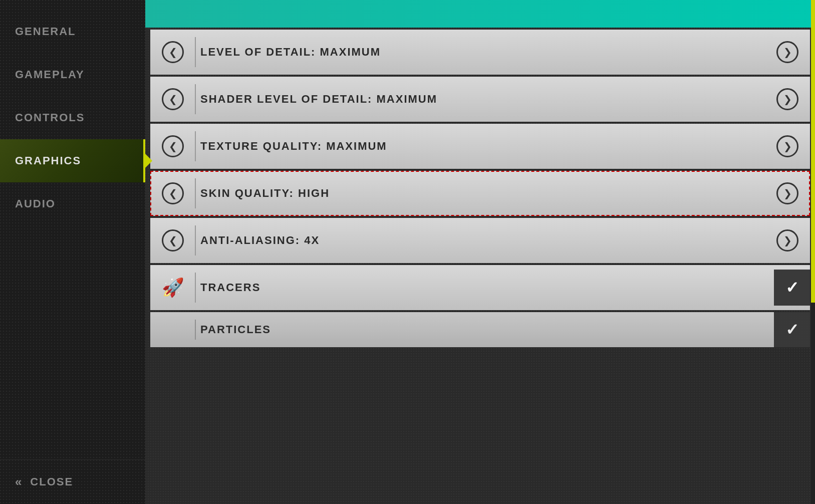 The width and height of the screenshot is (815, 504). Describe the element at coordinates (787, 146) in the screenshot. I see `texture-quality-right-arrow: ❯` at that location.